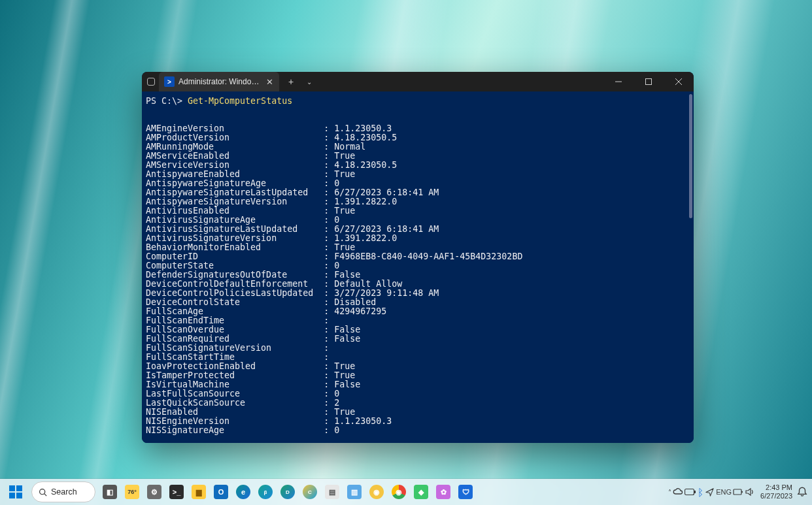 Image resolution: width=812 pixels, height=505 pixels. What do you see at coordinates (678, 492) in the screenshot?
I see `onedrive-icon` at bounding box center [678, 492].